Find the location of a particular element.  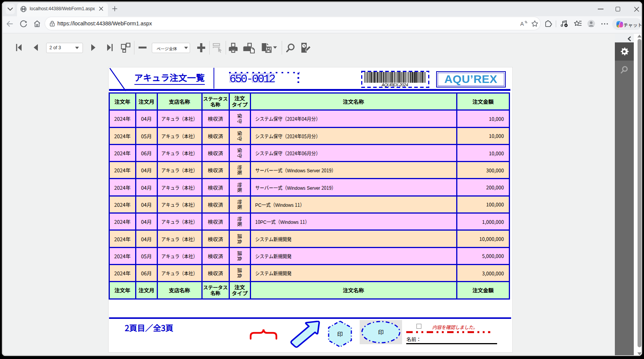

svg-text: AQUREX-2024 is located at coordinates (395, 84).